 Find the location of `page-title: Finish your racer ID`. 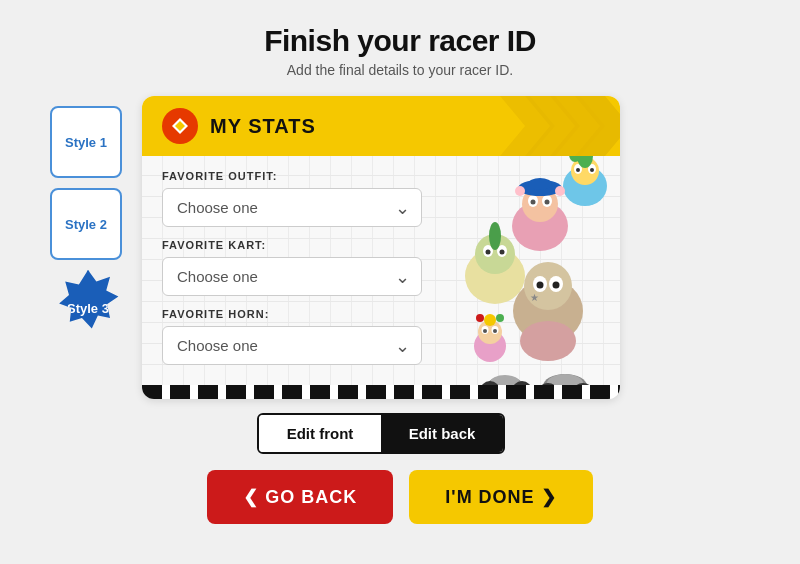

page-title: Finish your racer ID is located at coordinates (400, 41).